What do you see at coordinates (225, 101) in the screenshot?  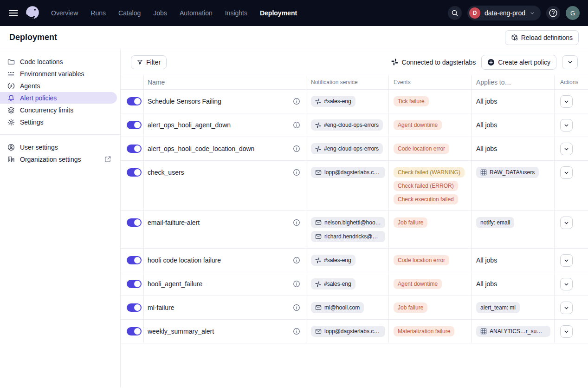 I see `name-cell: Schedule Sensors Failing` at bounding box center [225, 101].